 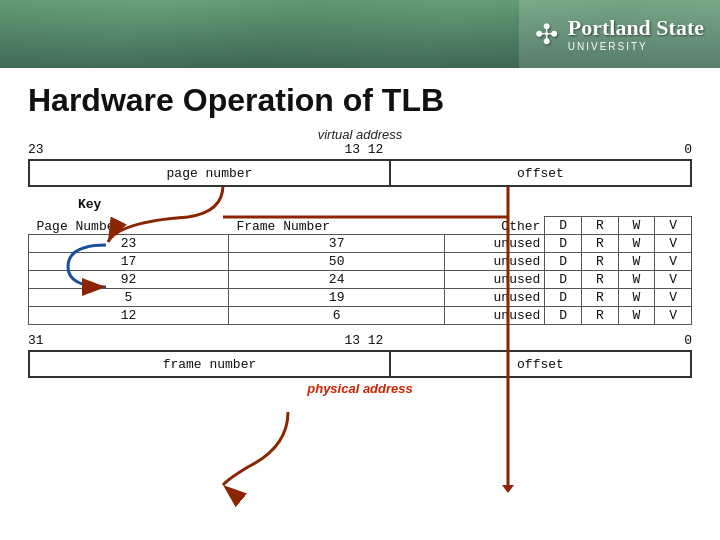 I want to click on cell-d-2: D, so click(x=564, y=280).